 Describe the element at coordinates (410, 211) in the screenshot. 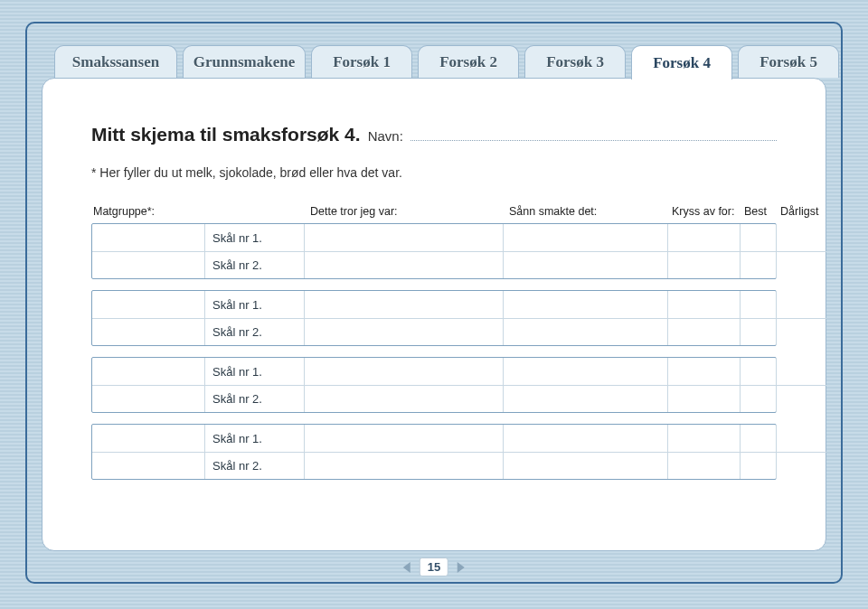

I see `col-dette: Dette tror jeg var:` at that location.